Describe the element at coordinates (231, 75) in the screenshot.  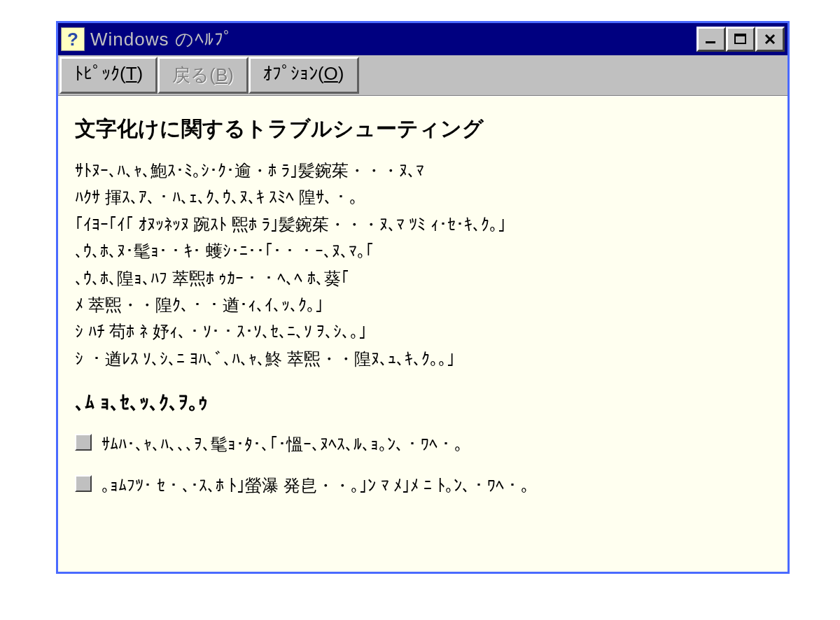
I see `back-label-suffix: )` at that location.